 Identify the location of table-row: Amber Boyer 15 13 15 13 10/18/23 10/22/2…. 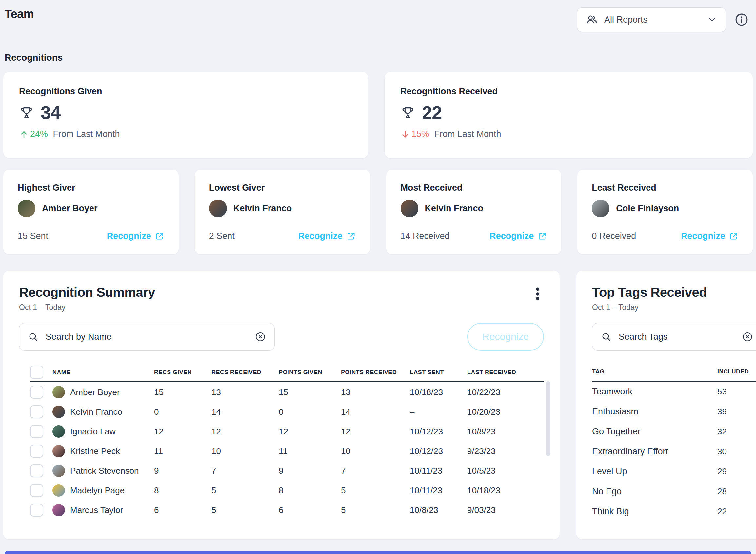
(287, 392).